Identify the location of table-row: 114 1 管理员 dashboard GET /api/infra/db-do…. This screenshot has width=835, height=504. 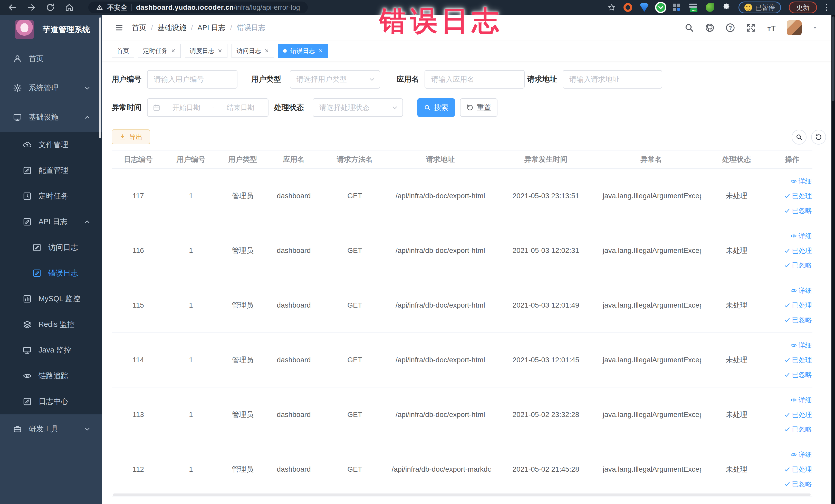
(462, 360).